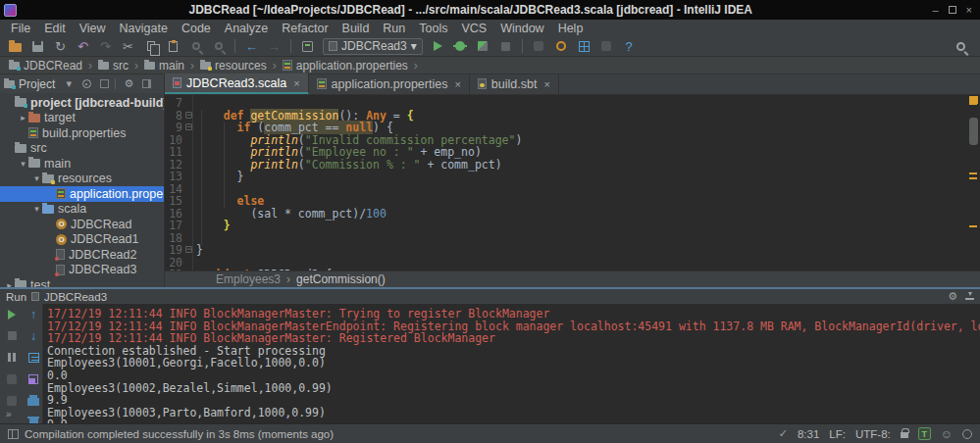 Image resolution: width=980 pixels, height=443 pixels. What do you see at coordinates (33, 400) in the screenshot?
I see `print-button` at bounding box center [33, 400].